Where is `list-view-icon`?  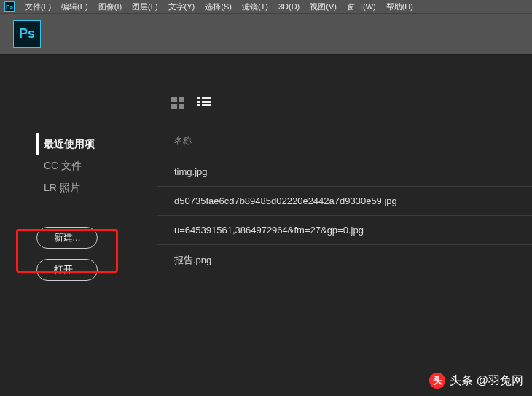 list-view-icon is located at coordinates (204, 103).